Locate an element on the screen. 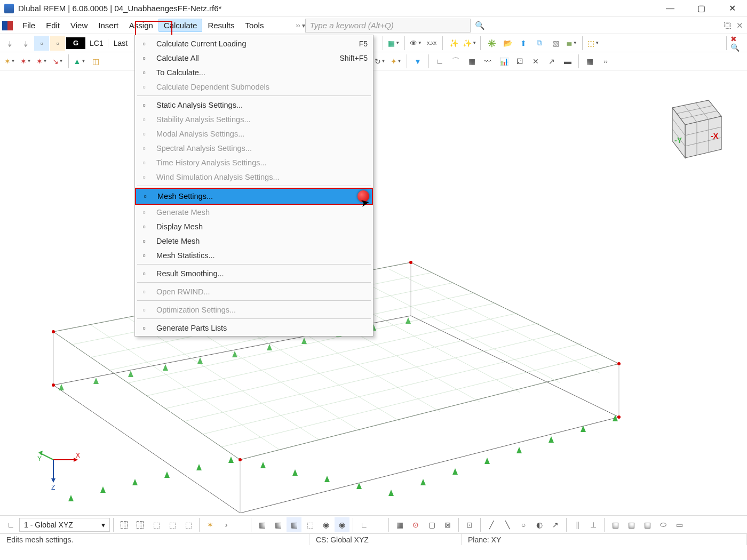  tb2-layer-icon: ◫ is located at coordinates (96, 61).